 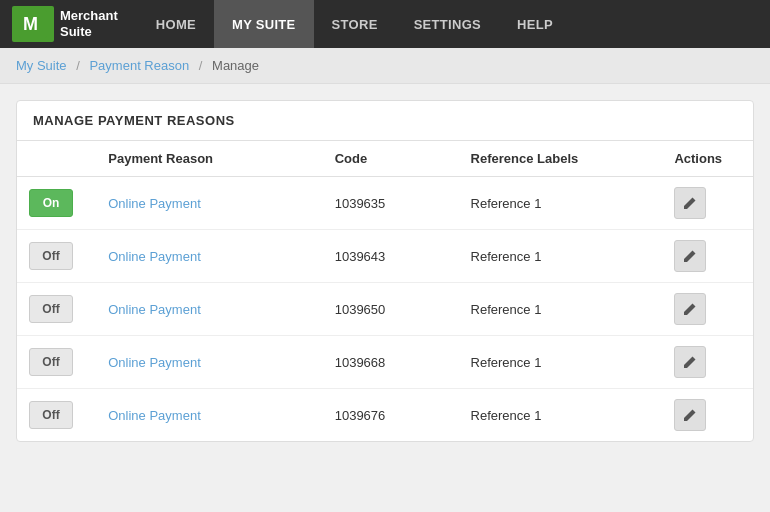 I want to click on card-title: MANAGE PAYMENT REASONS, so click(x=385, y=120).